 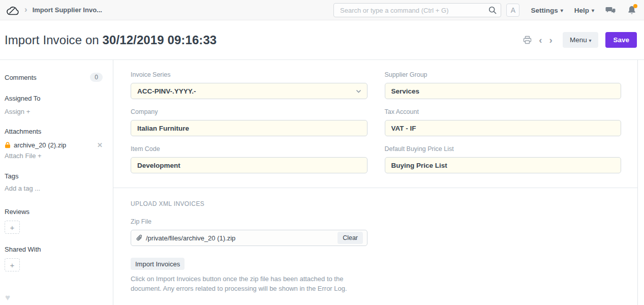 I want to click on page-title: Import Invoice on 30/12/2019 09:16:33, so click(x=111, y=40).